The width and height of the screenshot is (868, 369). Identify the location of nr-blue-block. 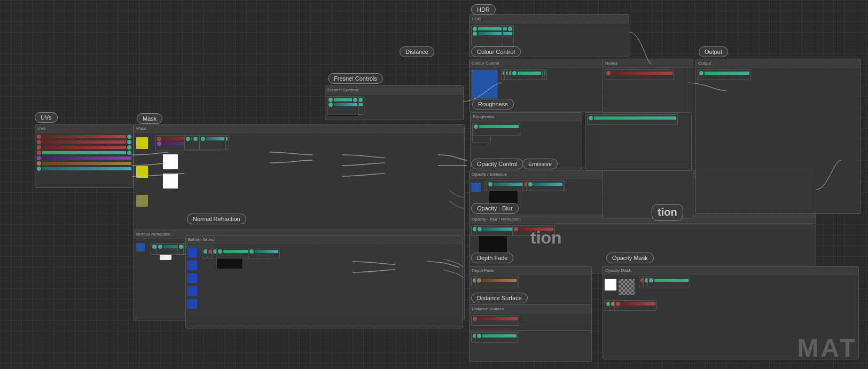
(140, 247).